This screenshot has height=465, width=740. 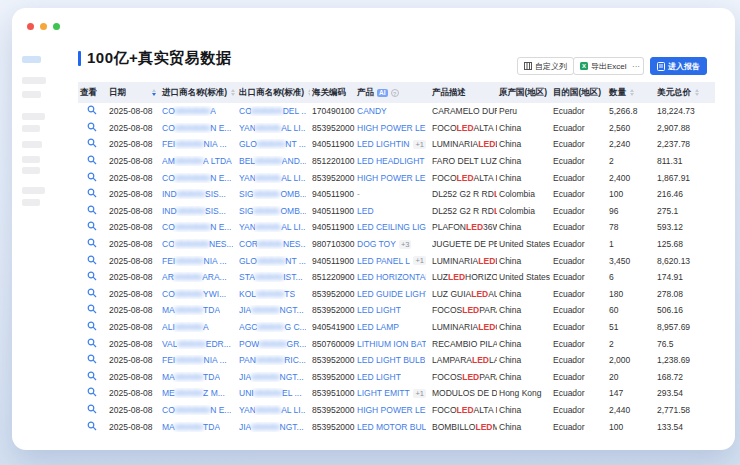 What do you see at coordinates (274, 111) in the screenshot?
I see `exporter-cell: COMMMMM DEL ...` at bounding box center [274, 111].